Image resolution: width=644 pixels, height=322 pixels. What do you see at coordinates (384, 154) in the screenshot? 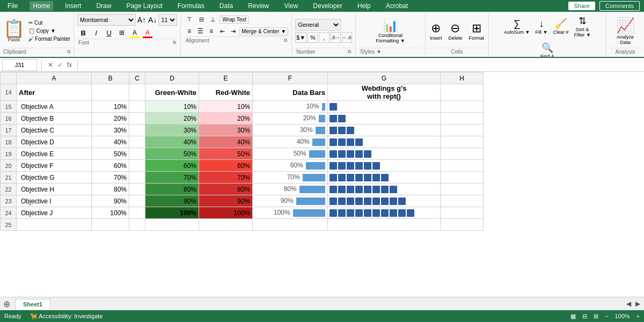
I see `cell-G19` at bounding box center [384, 154].